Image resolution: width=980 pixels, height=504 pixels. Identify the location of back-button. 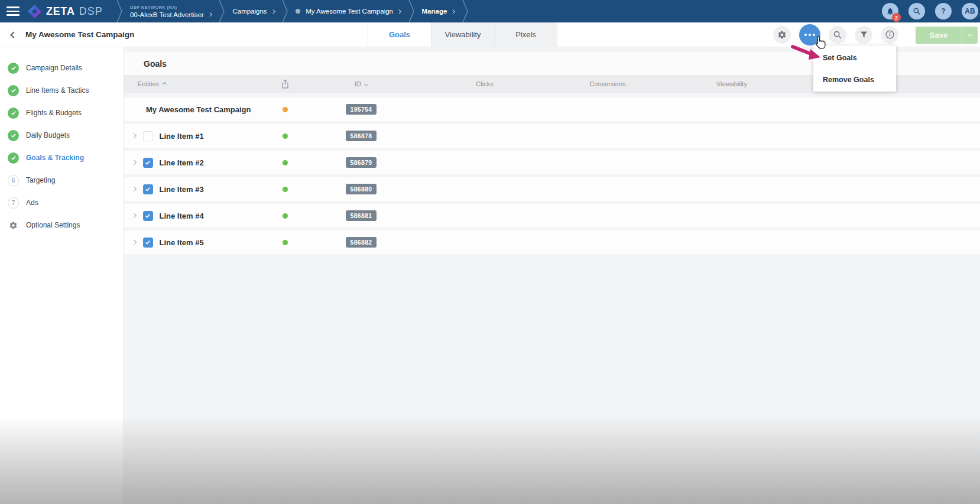
(14, 35).